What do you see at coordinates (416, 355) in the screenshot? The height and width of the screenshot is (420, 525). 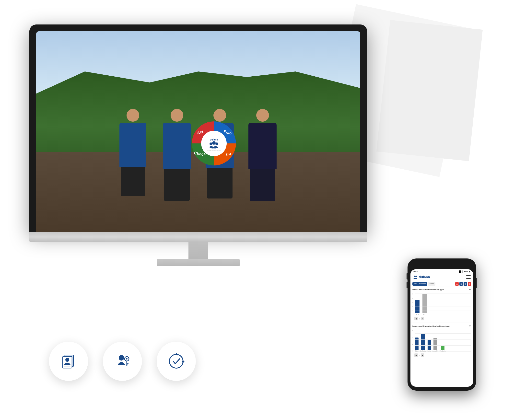 I see `chart2-prev-btn: ◀` at bounding box center [416, 355].